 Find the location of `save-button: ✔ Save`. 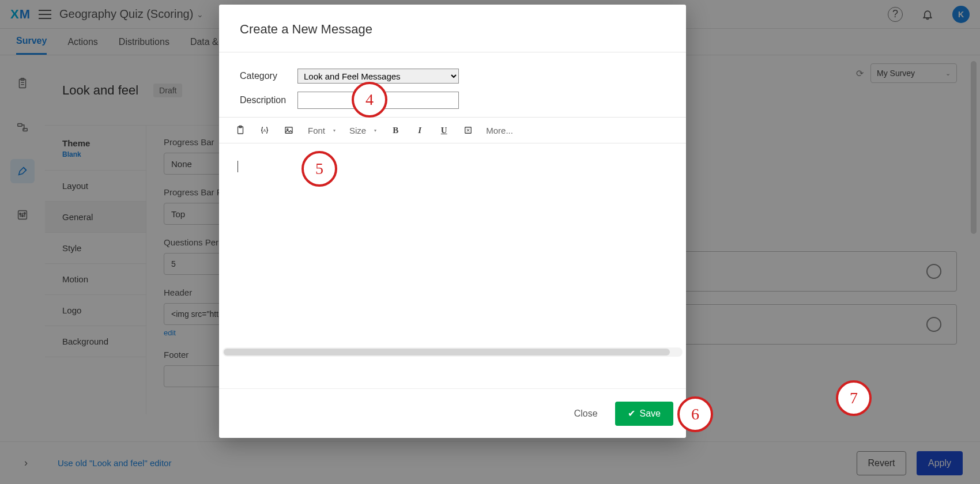

save-button: ✔ Save is located at coordinates (644, 414).